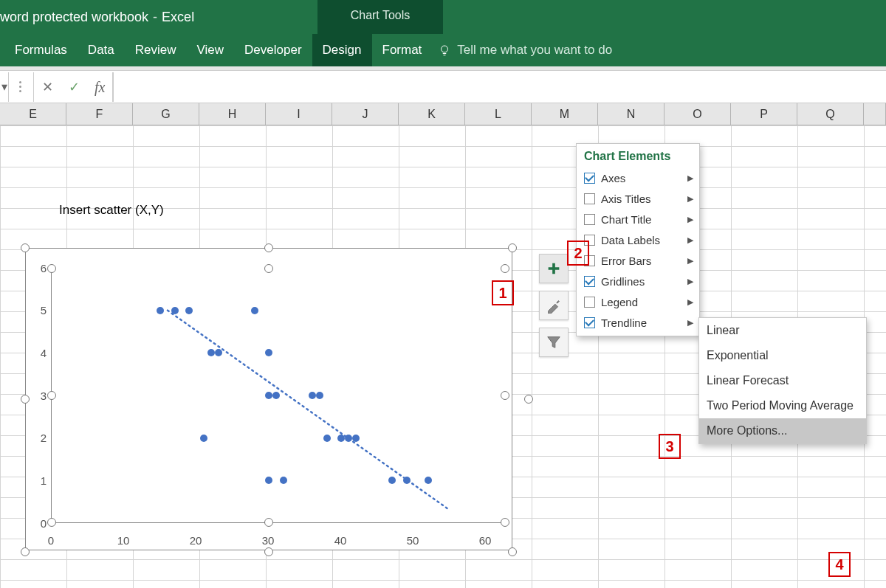  I want to click on chart-element-item-data-labels: Data Labels▶, so click(638, 240).